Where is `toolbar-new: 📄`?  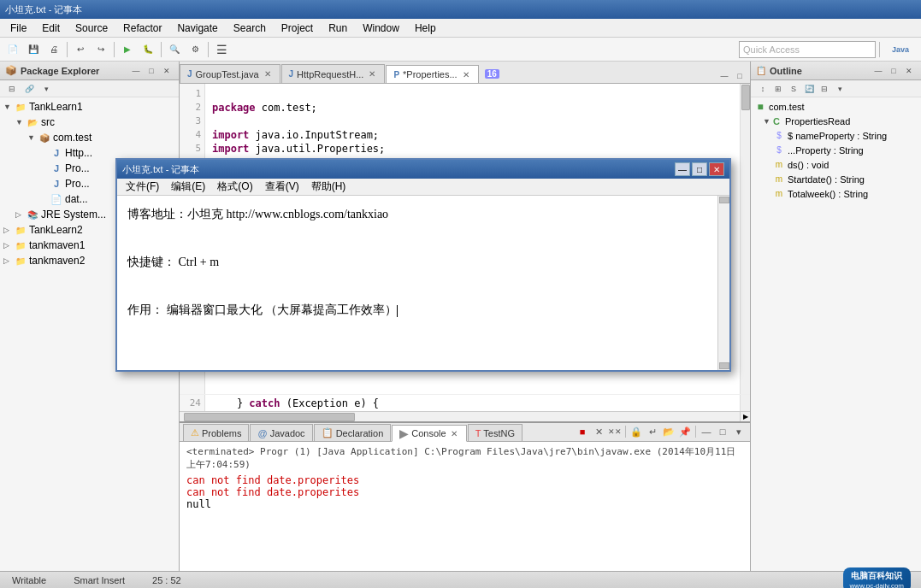
toolbar-new: 📄 is located at coordinates (13, 50).